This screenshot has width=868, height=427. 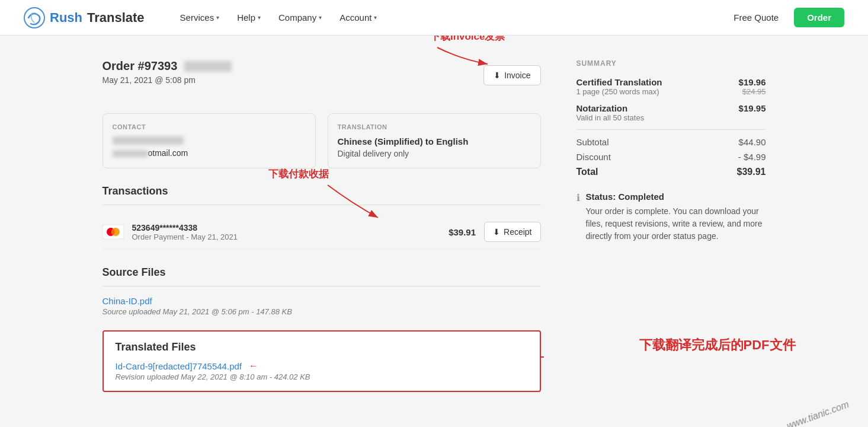 I want to click on order-date: May 21, 2021 @ 5:08 pm, so click(x=167, y=80).